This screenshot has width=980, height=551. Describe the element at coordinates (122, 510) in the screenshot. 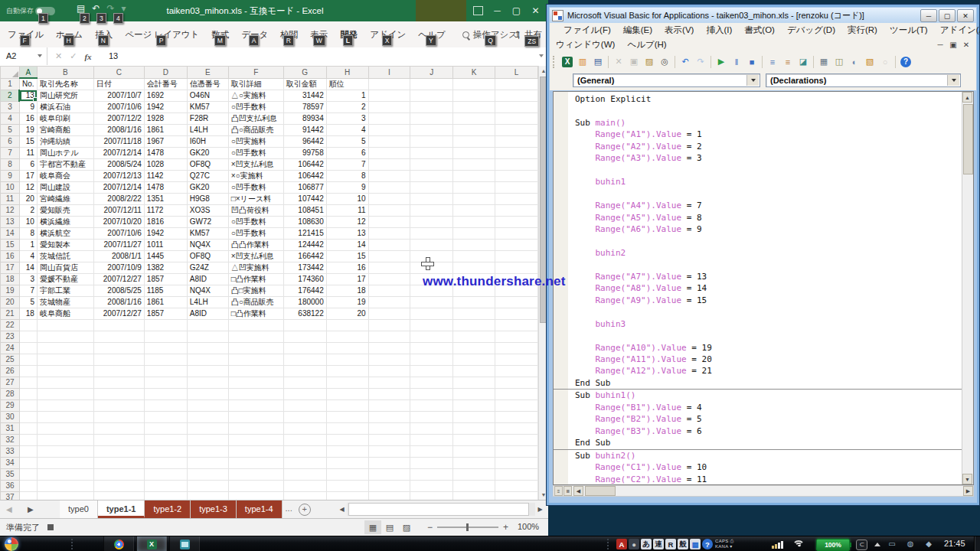

I see `sheet-tab-type1-1: type1-1` at that location.